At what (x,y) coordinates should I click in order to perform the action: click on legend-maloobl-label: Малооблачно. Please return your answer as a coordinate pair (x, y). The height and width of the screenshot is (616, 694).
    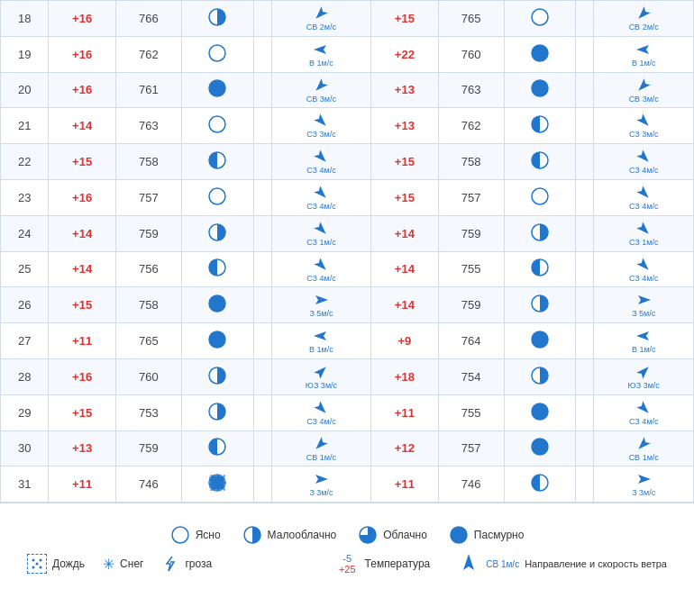
    Looking at the image, I should click on (303, 535).